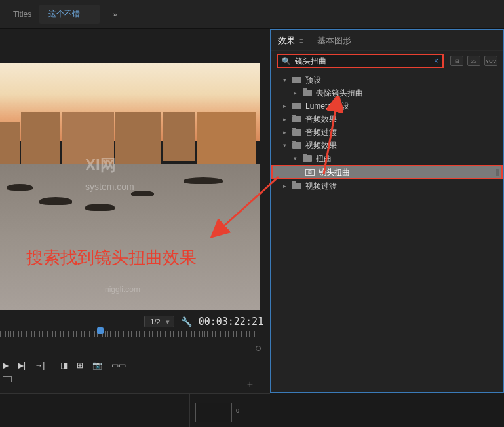  I want to click on tree-label: 音频过渡, so click(321, 132).